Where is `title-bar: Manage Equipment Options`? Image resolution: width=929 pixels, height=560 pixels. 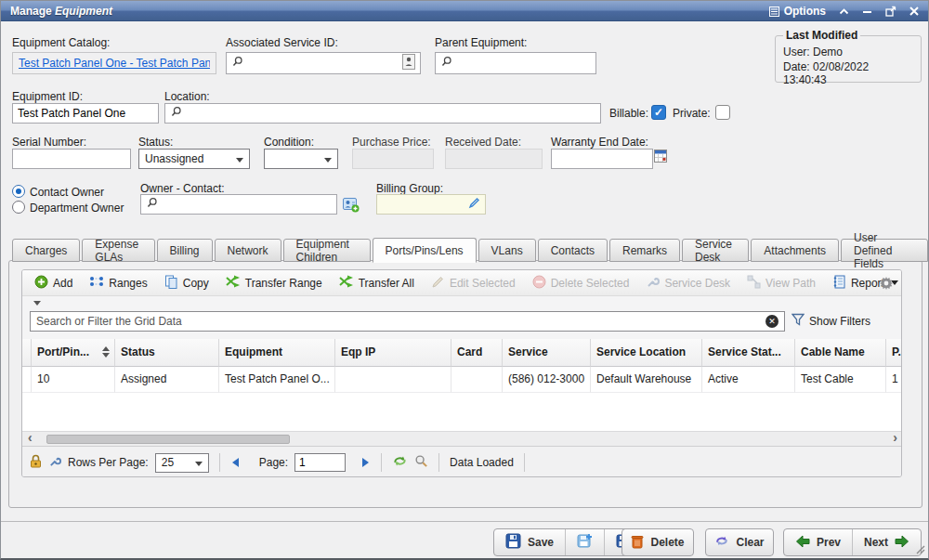
title-bar: Manage Equipment Options is located at coordinates (464, 11).